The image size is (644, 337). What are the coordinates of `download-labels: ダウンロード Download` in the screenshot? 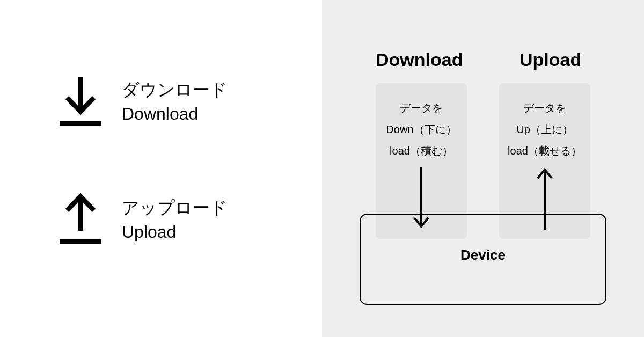 It's located at (175, 102).